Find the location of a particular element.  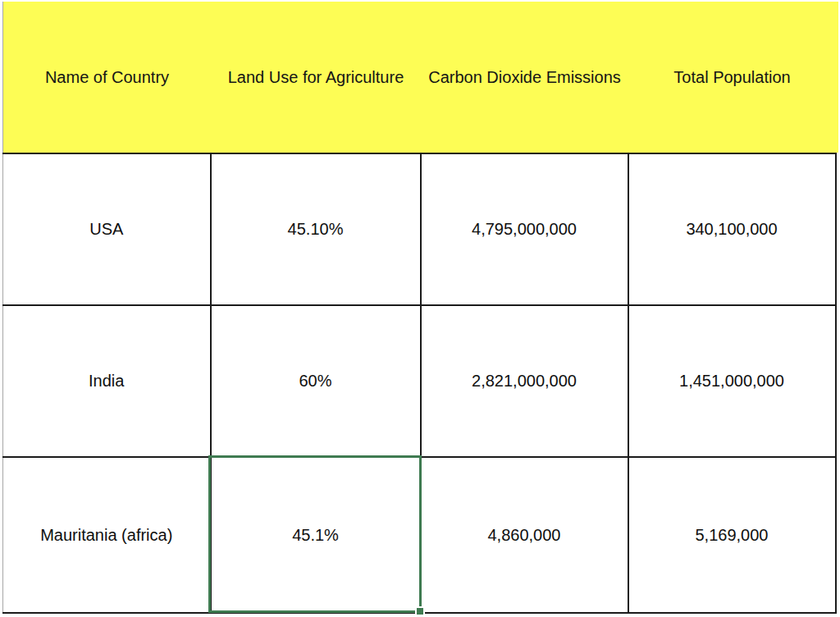

cell-usa-population: 340,100,000 is located at coordinates (732, 230).